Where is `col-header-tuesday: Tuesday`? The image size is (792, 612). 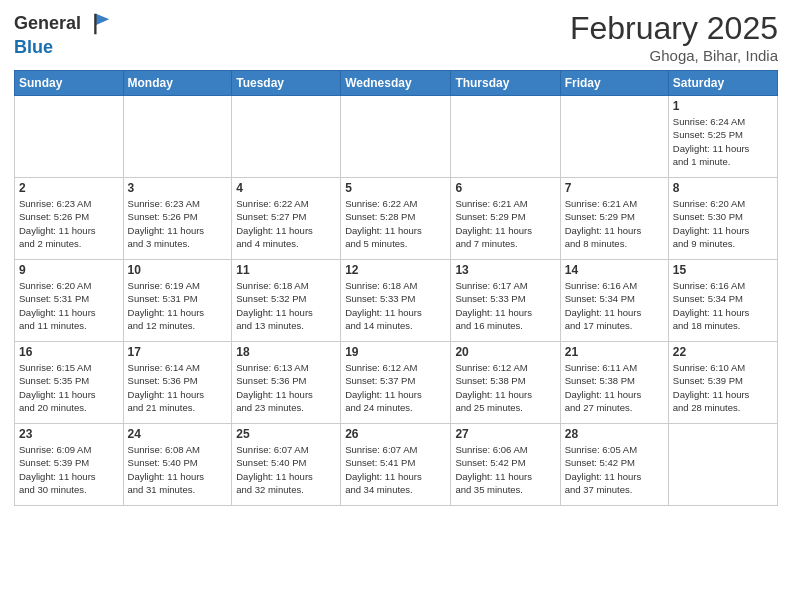
col-header-tuesday: Tuesday is located at coordinates (286, 84).